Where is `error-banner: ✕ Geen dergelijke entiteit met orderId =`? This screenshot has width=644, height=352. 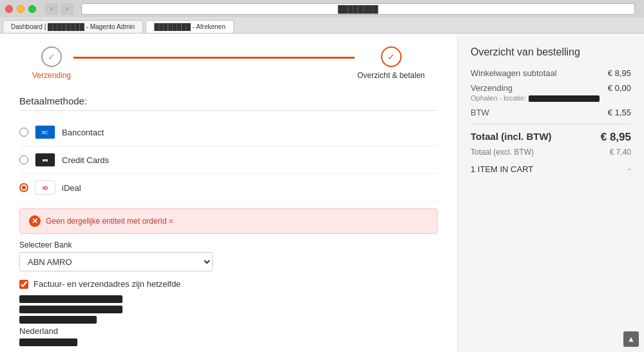 error-banner: ✕ Geen dergelijke entiteit met orderId = is located at coordinates (228, 221).